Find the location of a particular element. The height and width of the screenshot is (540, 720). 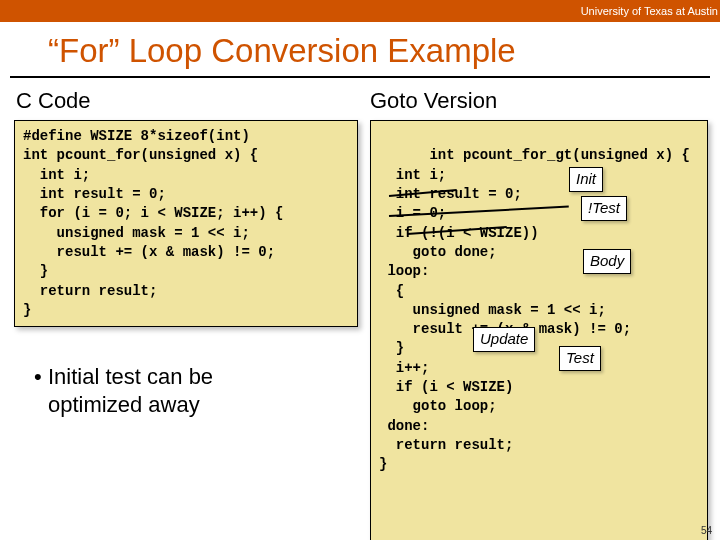

bullet-indent is located at coordinates (41, 405).